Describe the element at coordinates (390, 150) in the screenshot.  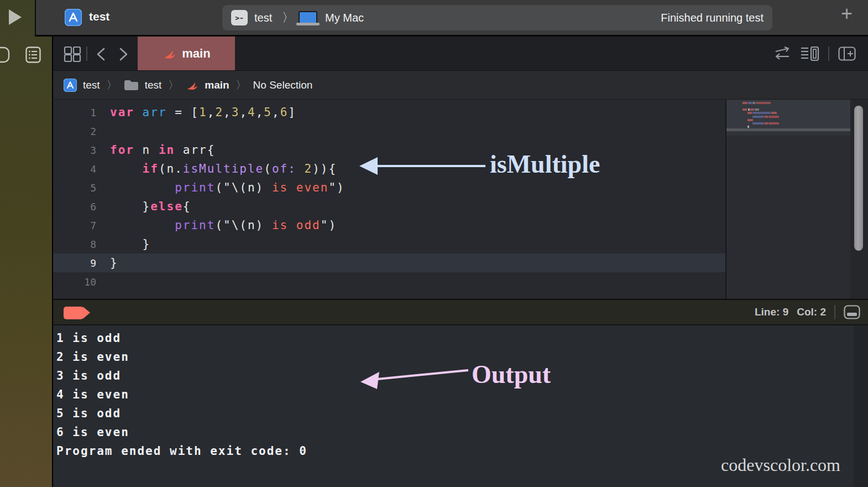
I see `code-line: 3for n in arr{` at that location.